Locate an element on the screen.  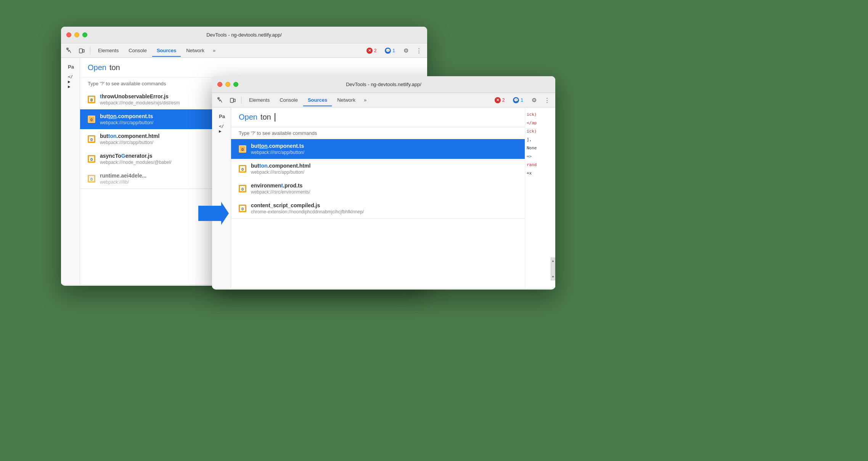
result-text-3-front: environment.prod.ts webpack:///src/envir… is located at coordinates (281, 189).